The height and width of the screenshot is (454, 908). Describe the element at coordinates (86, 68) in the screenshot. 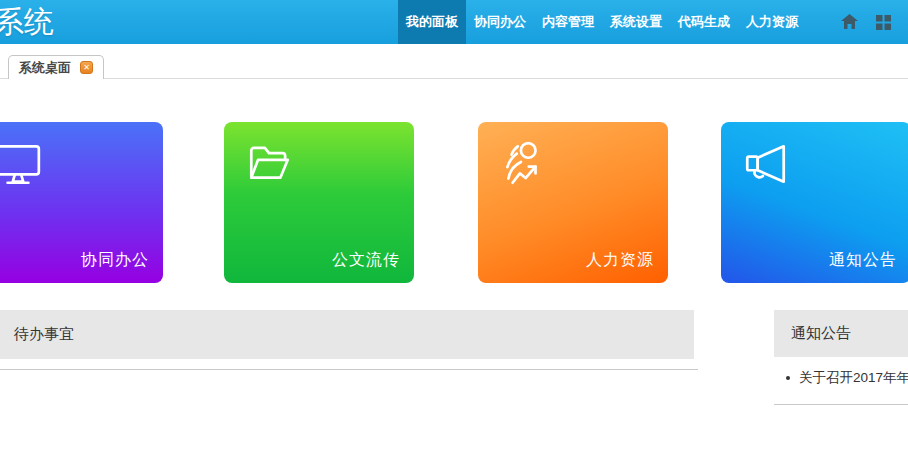

I see `tab-close-icon` at that location.